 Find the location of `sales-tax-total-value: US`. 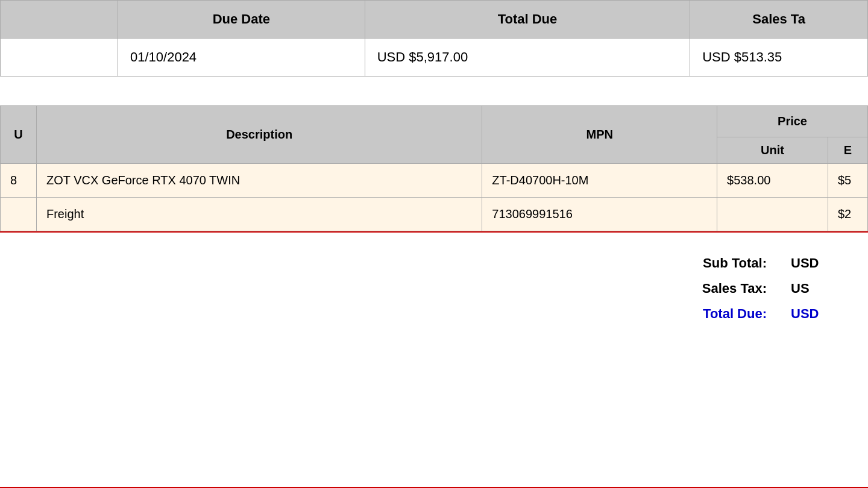

sales-tax-total-value: US is located at coordinates (823, 289).